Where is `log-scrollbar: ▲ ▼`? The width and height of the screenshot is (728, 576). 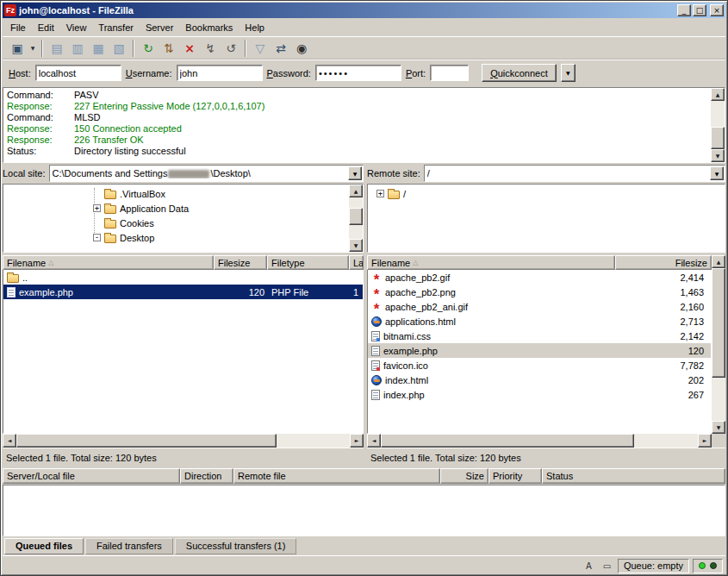
log-scrollbar: ▲ ▼ is located at coordinates (718, 125).